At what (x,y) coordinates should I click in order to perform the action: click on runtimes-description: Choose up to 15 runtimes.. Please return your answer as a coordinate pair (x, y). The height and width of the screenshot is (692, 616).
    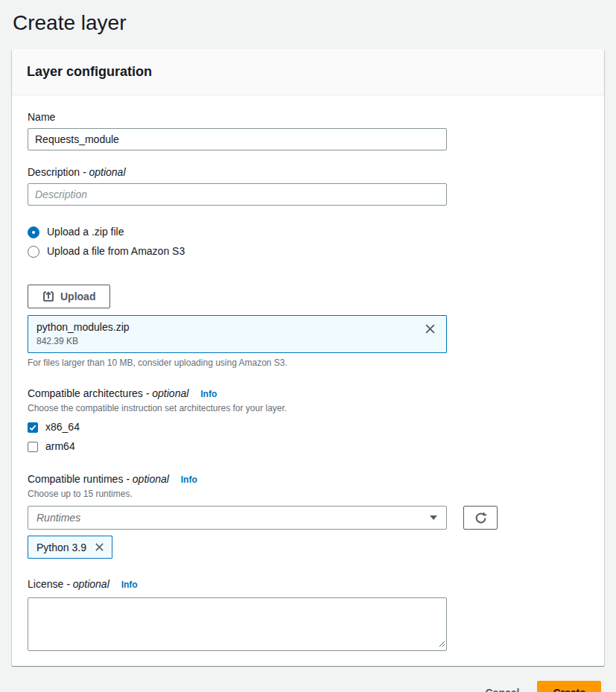
    Looking at the image, I should click on (308, 495).